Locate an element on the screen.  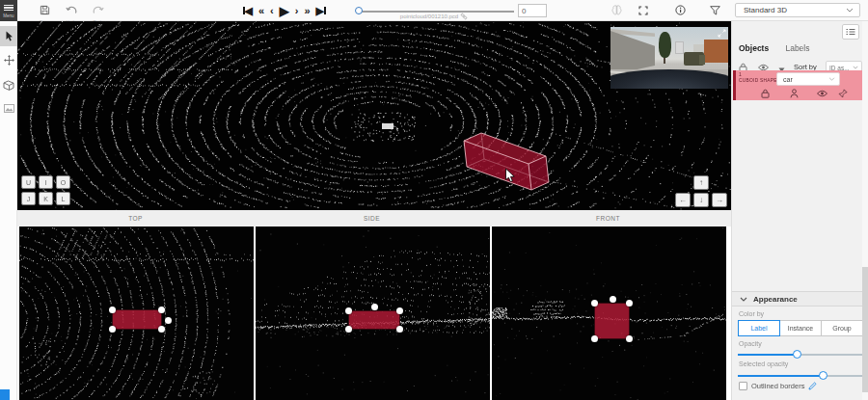
fast-forward-button: » is located at coordinates (307, 12).